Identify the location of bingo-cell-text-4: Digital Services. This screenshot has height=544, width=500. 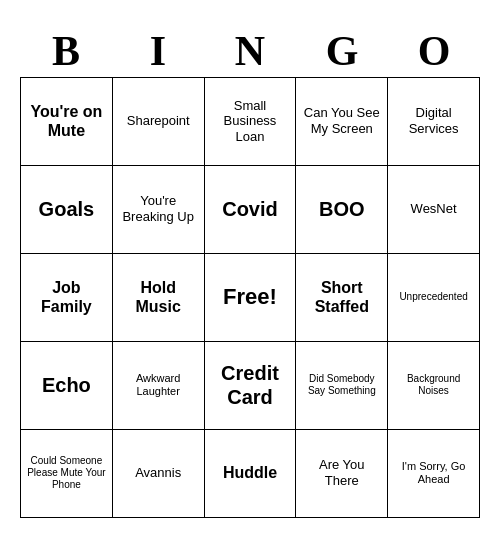
(434, 120).